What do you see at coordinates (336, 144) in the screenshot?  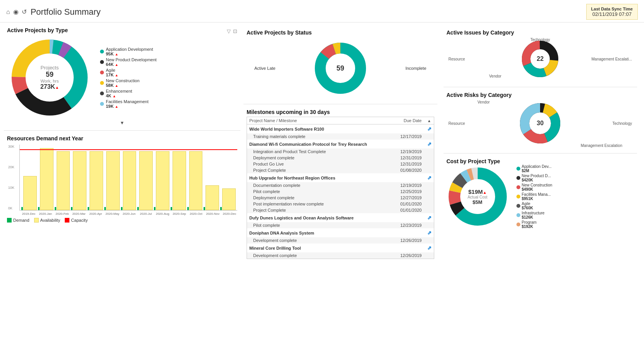 I see `project-name: Diamond Wi-fi Communication Protocol for…` at bounding box center [336, 144].